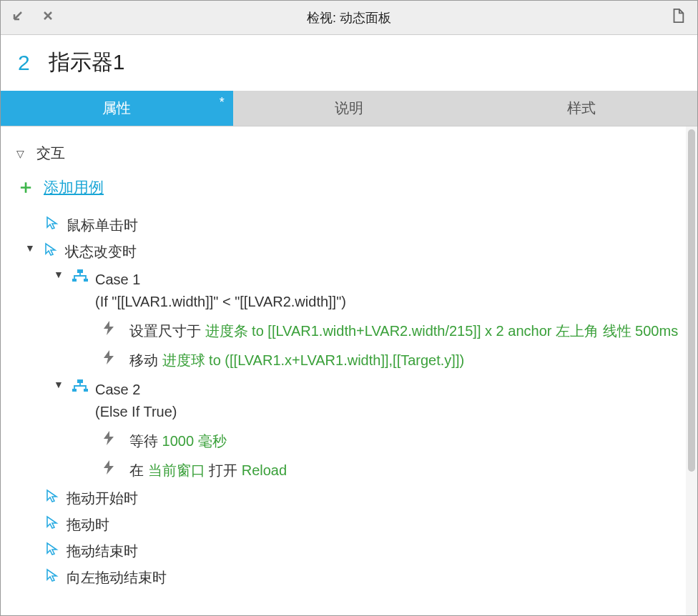 Image resolution: width=698 pixels, height=616 pixels. Describe the element at coordinates (692, 371) in the screenshot. I see `scrollbar` at that location.